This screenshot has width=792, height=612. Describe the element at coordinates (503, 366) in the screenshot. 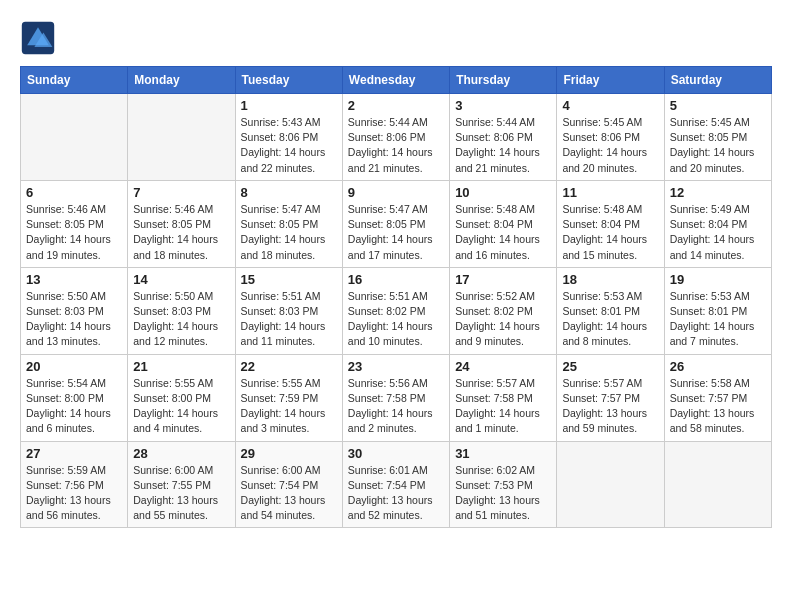

I see `day-number: 24` at that location.